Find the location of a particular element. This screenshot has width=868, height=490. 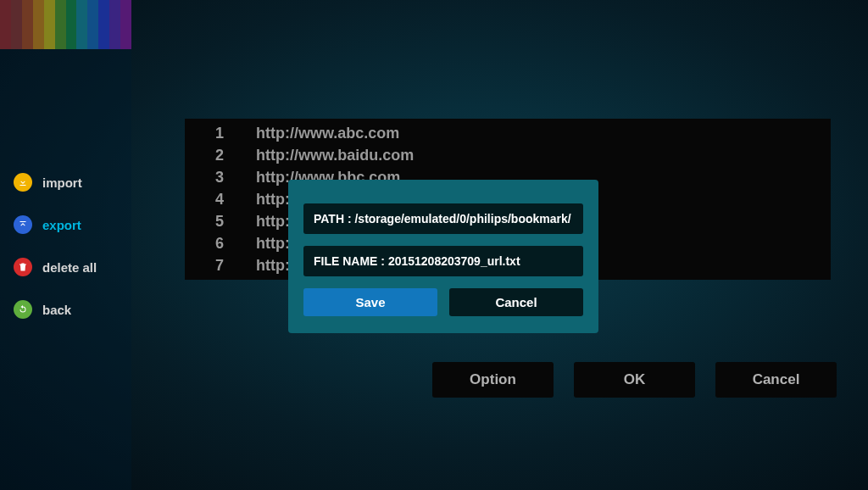

upload-icon is located at coordinates (23, 225).